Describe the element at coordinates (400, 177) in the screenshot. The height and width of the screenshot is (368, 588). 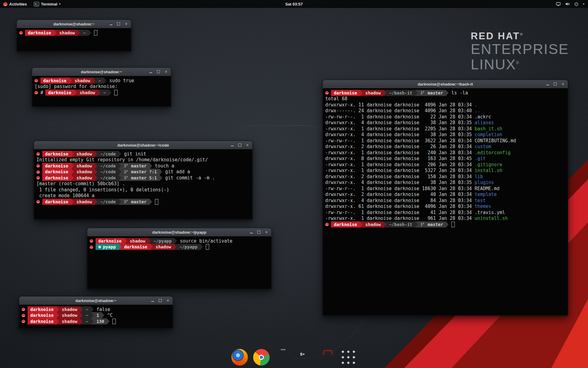
I see `ls-entry-meta: drwxrwxr-x. 2 darknoise darknoise 150 Ja…` at that location.